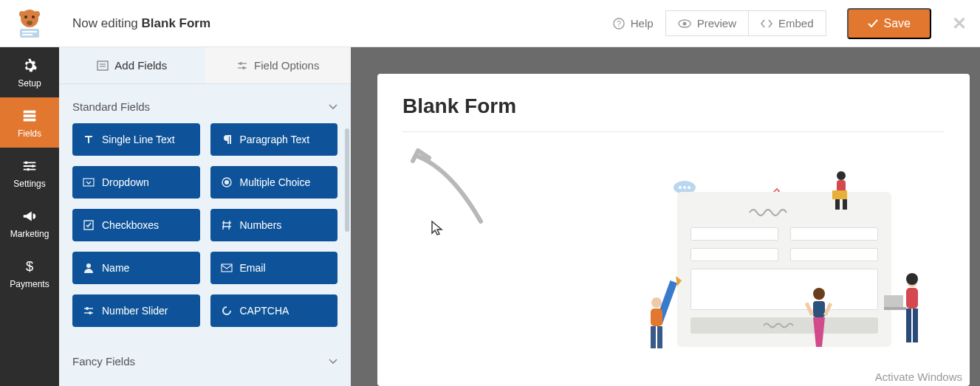 This screenshot has width=980, height=386. What do you see at coordinates (30, 24) in the screenshot?
I see `wpforms-logo` at bounding box center [30, 24].